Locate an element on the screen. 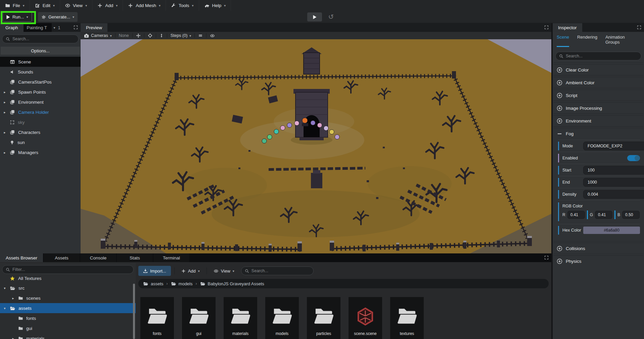 Image resolution: width=644 pixels, height=339 pixels. menu-add: Add▾ is located at coordinates (107, 5).